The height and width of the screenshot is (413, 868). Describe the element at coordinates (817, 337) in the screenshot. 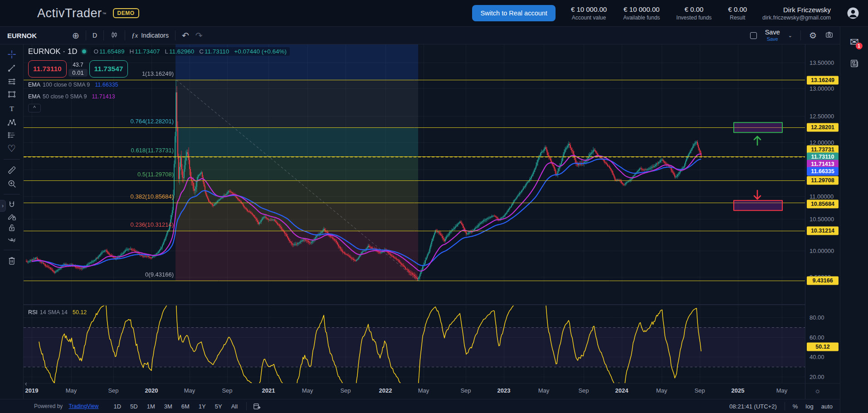

I see `rsi-tick-label: 60.00` at that location.